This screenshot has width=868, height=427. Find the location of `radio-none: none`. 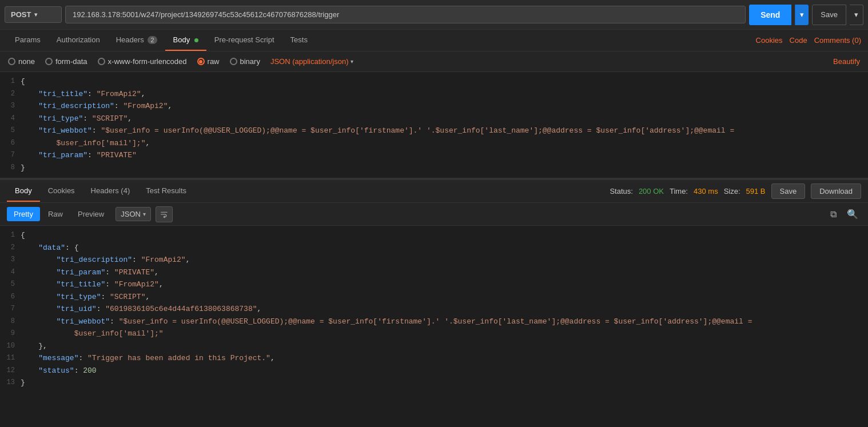

radio-none: none is located at coordinates (22, 62).